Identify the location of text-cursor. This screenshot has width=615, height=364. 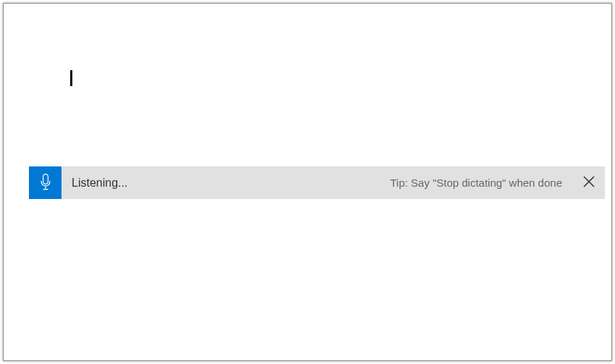
(71, 78).